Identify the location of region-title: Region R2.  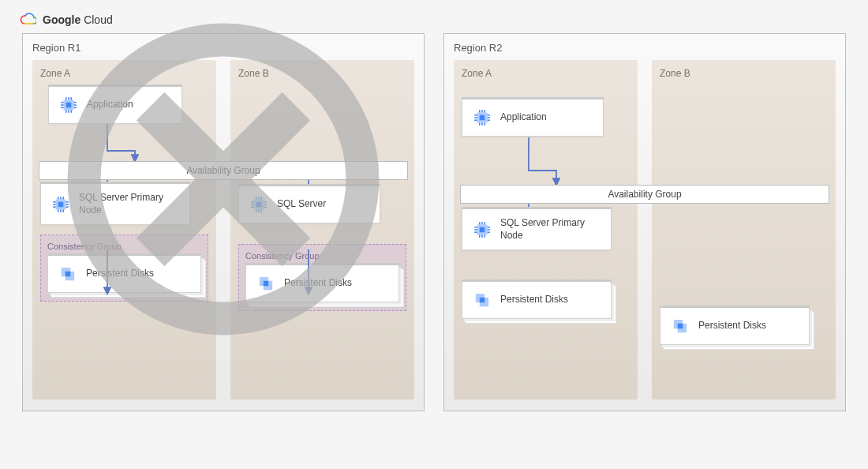
(645, 47).